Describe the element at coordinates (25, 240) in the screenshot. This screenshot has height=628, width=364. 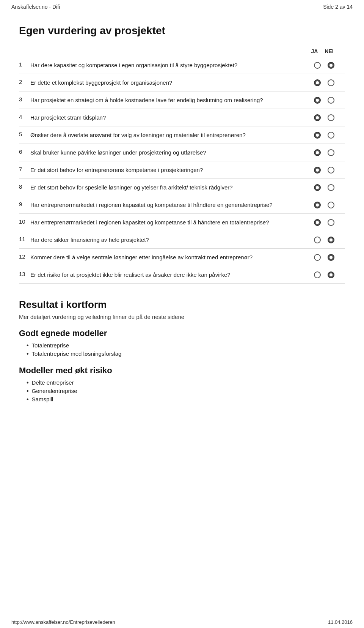
I see `question-number: 11` at that location.